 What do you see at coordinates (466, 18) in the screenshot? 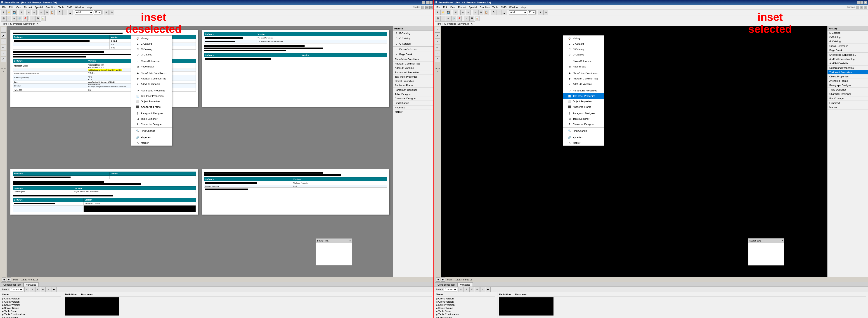
I see `tb2-btn6-right: ✓` at bounding box center [466, 18].